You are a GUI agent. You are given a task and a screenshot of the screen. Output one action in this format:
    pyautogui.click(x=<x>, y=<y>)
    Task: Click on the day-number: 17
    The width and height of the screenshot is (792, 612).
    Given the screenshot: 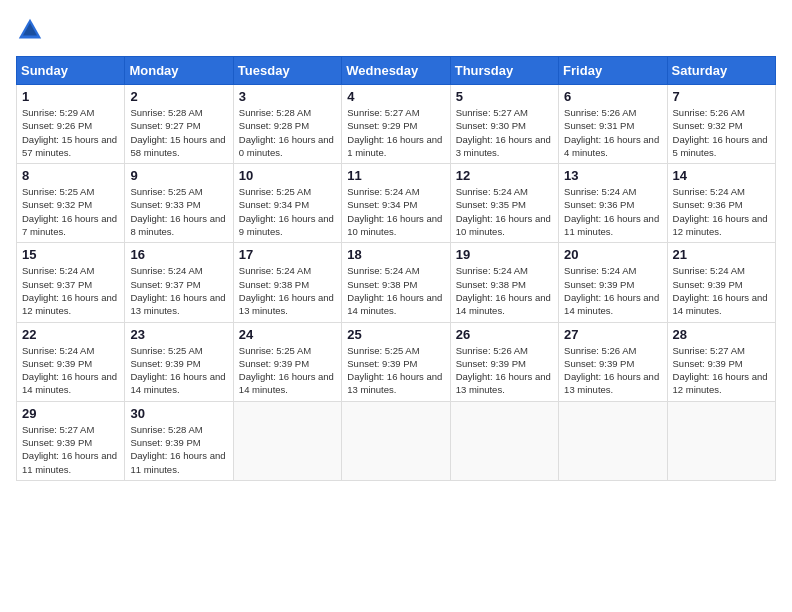 What is the action you would take?
    pyautogui.click(x=288, y=254)
    